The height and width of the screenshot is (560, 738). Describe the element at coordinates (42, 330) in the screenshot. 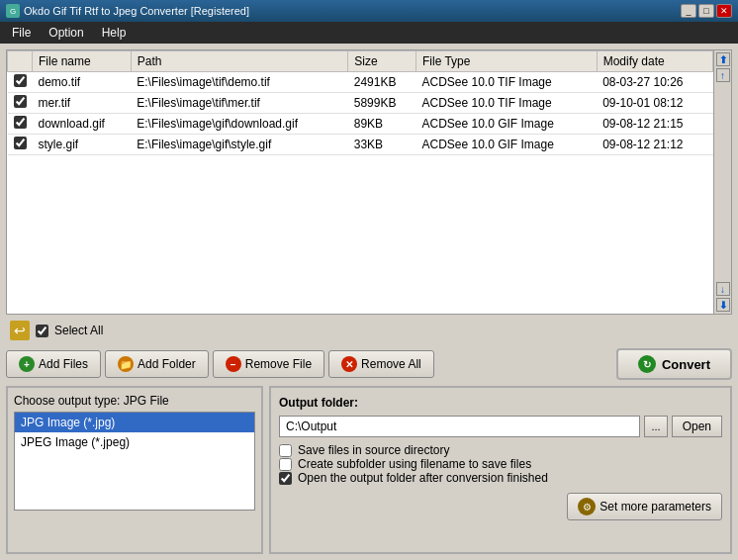

I see `select-all-checkbox` at that location.